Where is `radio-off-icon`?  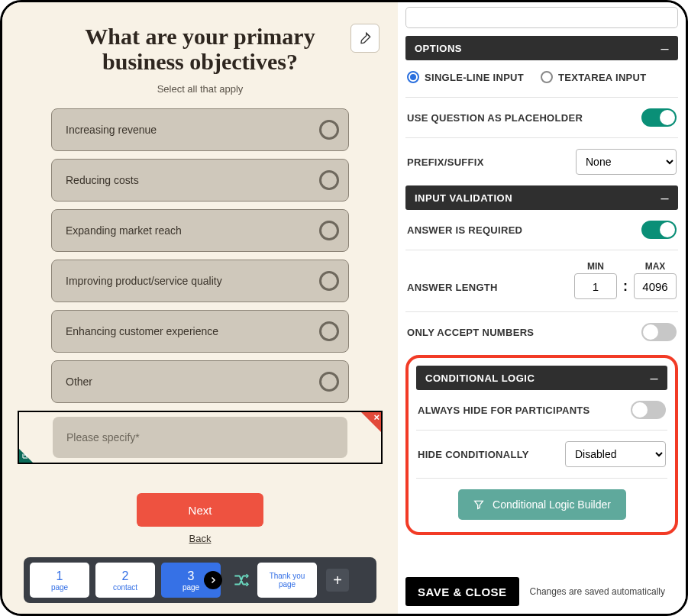 radio-off-icon is located at coordinates (547, 77).